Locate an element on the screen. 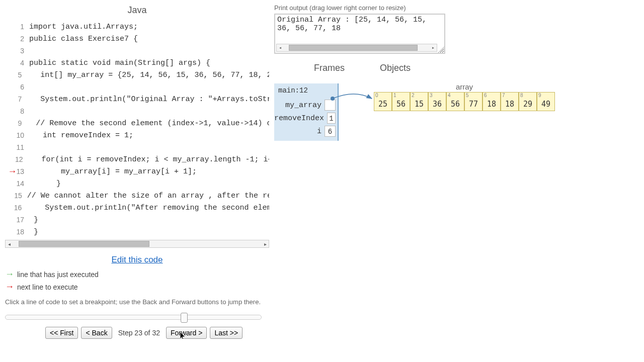 The height and width of the screenshot is (362, 644). array-cell: 718 is located at coordinates (510, 102).